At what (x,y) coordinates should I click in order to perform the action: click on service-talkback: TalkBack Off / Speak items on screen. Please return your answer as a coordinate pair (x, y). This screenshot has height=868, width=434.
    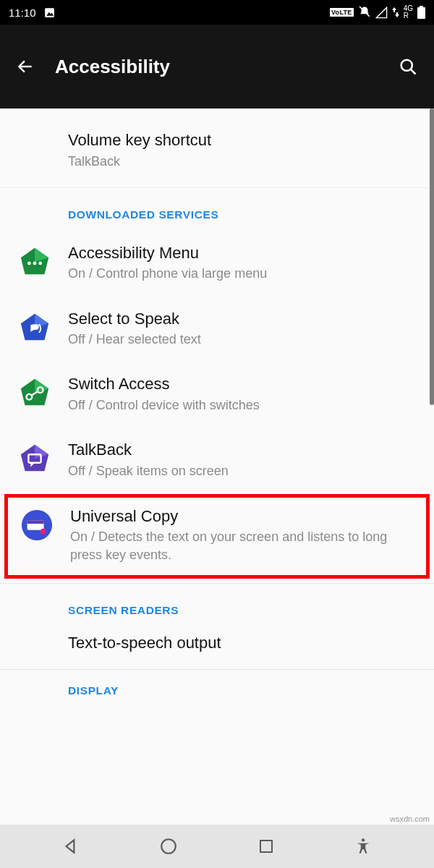
    Looking at the image, I should click on (217, 460).